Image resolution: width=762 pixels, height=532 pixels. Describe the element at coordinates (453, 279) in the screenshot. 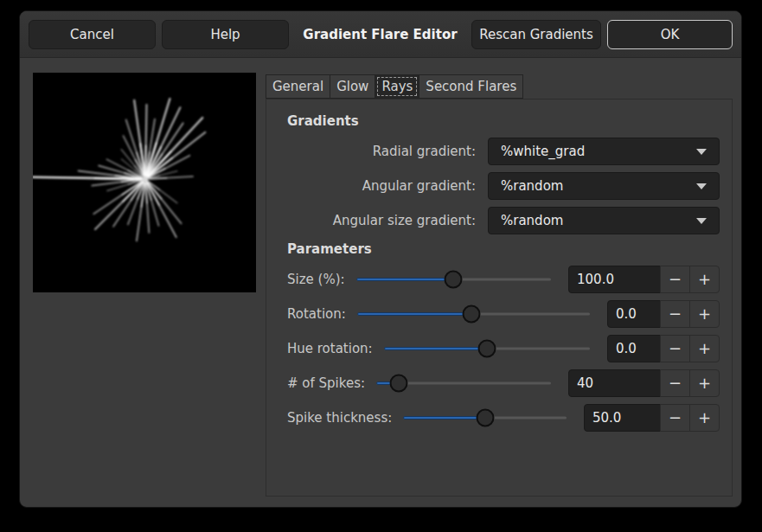

I see `size-slider` at that location.